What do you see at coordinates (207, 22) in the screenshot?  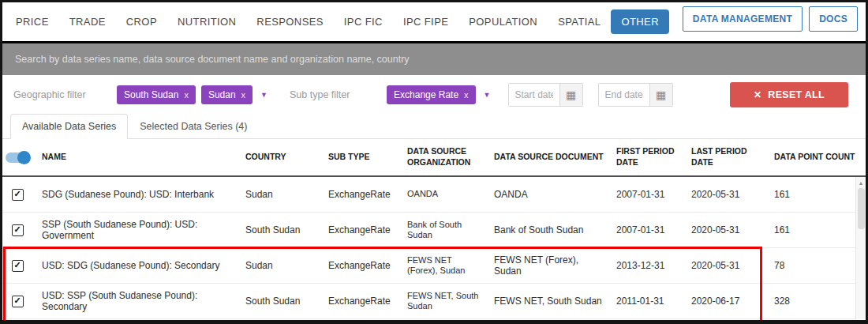 I see `nav-tab-nutrition: NUTRITION` at bounding box center [207, 22].